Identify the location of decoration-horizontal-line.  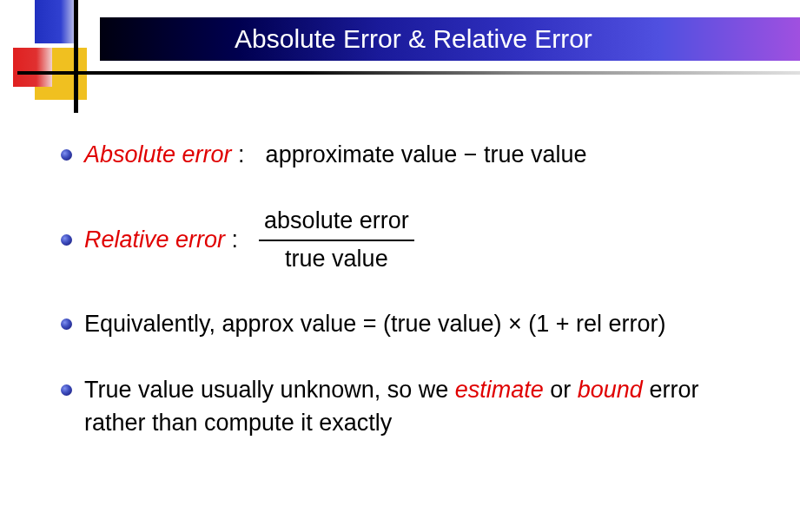
(408, 73).